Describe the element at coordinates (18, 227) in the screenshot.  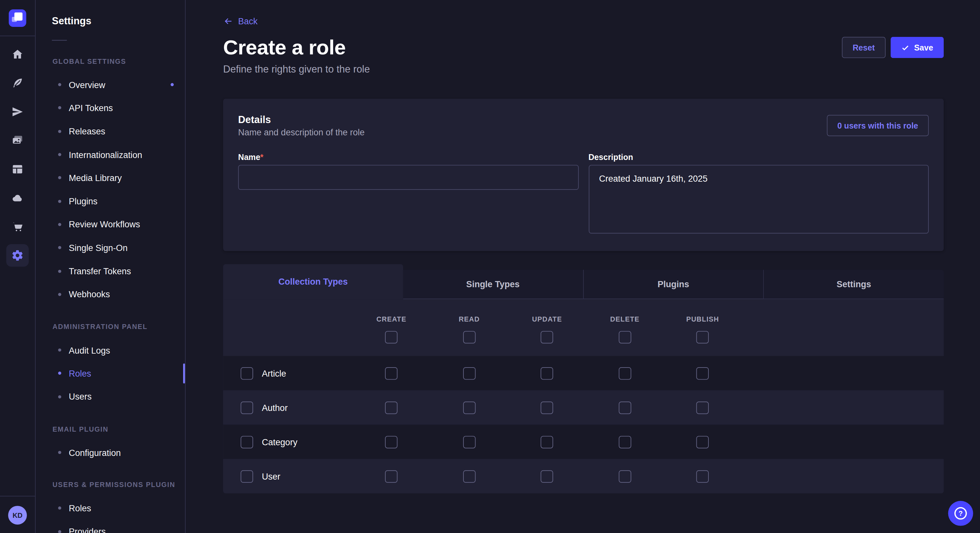
I see `marketplace-cart-icon` at that location.